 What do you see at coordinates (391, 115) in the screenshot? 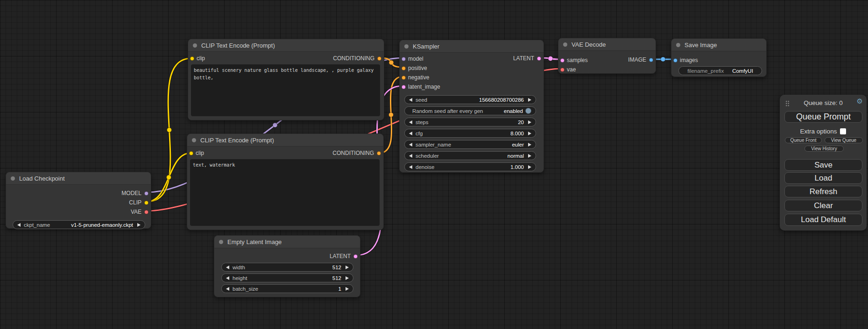
I see `link-midpoint-dot-negative-conditioning` at bounding box center [391, 115].